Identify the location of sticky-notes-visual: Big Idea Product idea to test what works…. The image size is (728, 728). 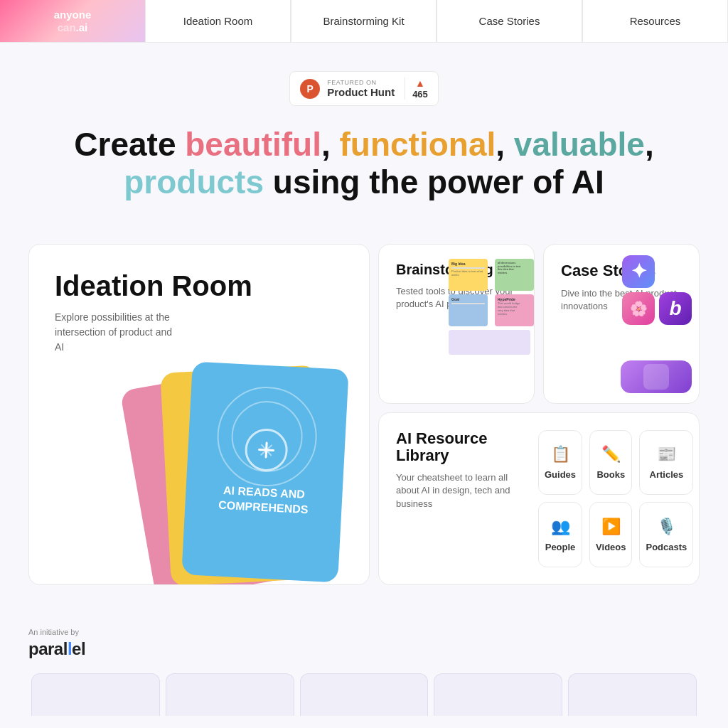
(491, 316).